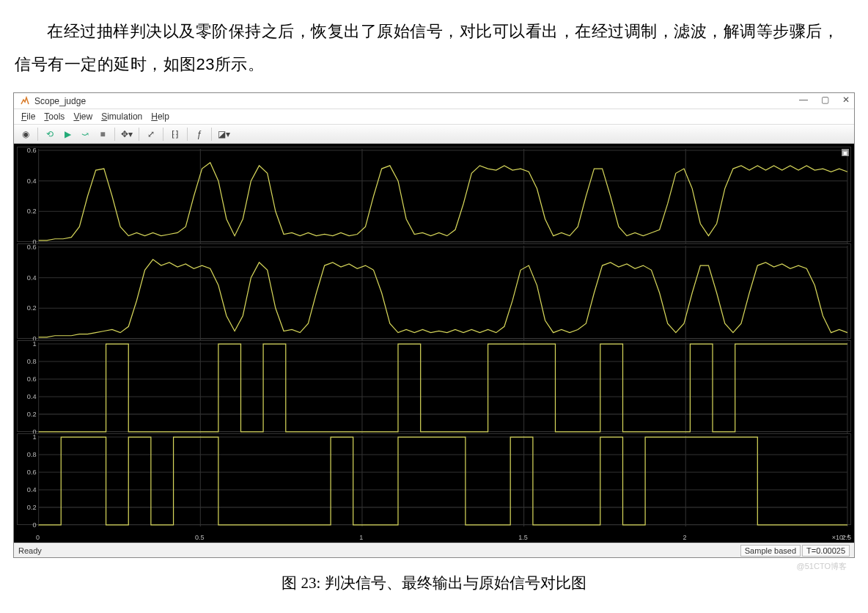 This screenshot has height=613, width=868. I want to click on menu-file: File, so click(28, 117).